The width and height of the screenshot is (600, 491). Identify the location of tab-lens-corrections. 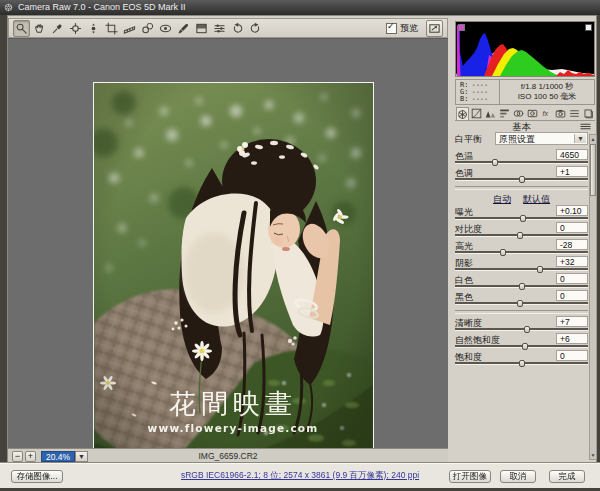
(532, 114).